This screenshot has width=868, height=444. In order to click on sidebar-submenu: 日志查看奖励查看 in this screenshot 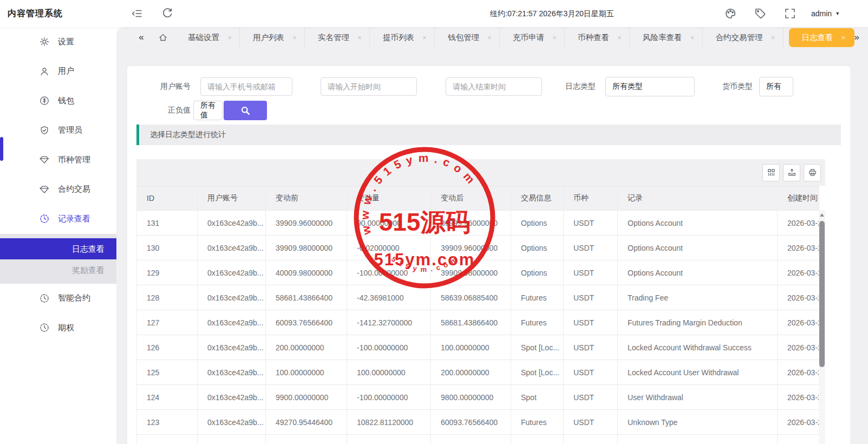, I will do `click(58, 259)`.